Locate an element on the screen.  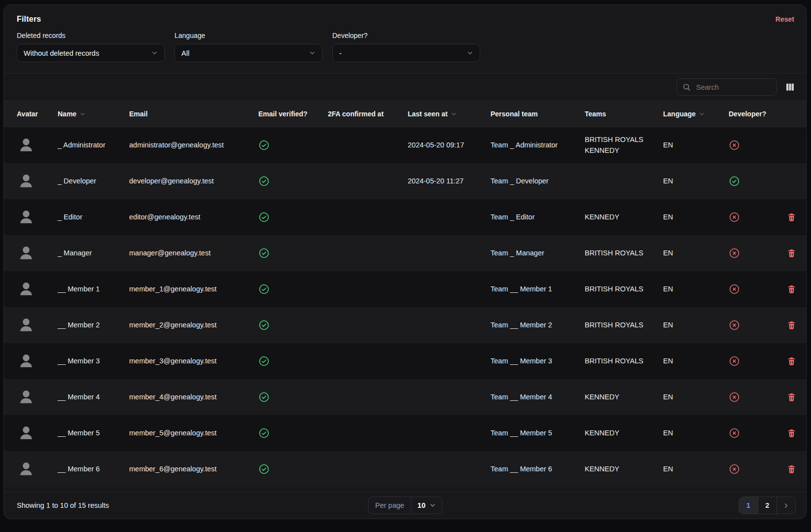
table-row: __ Member 5member_5@genealogy.testTeam _… is located at coordinates (405, 433).